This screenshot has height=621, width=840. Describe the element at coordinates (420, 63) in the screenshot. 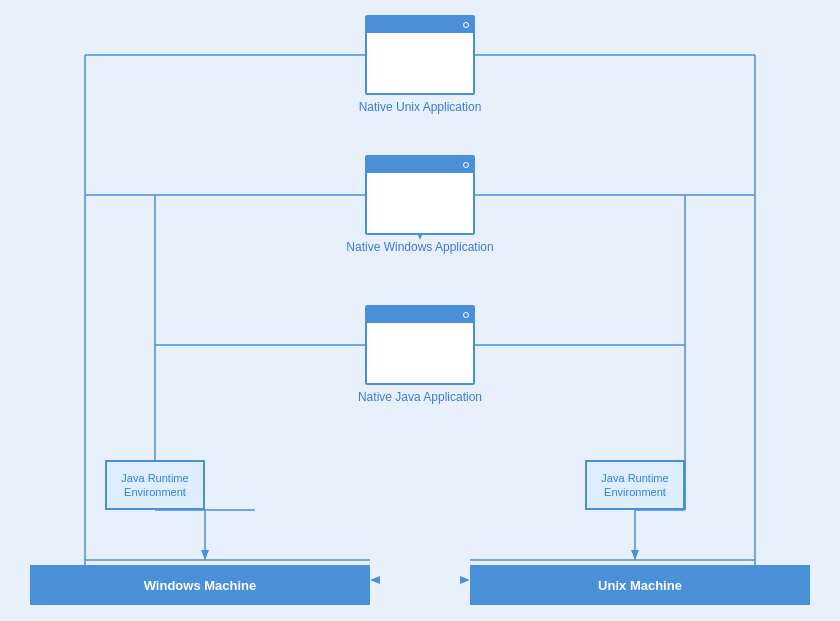

I see `unix-app-content` at that location.